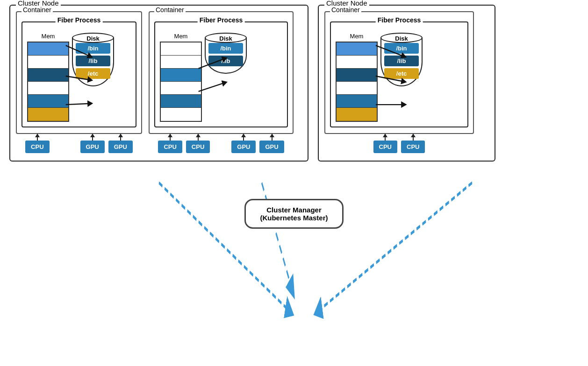 Image resolution: width=588 pixels, height=366 pixels. Describe the element at coordinates (198, 144) in the screenshot. I see `cpu4-chip-wrapper: CPU` at that location.